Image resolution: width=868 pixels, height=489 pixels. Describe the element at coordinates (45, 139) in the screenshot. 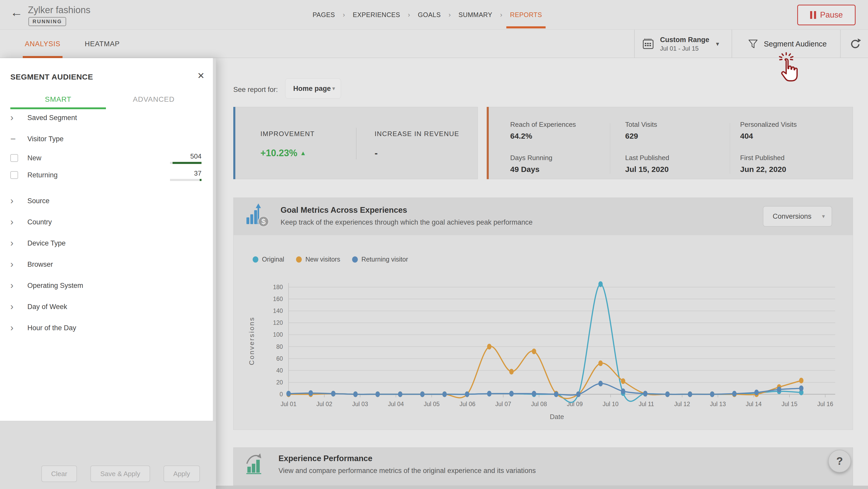

I see `segment-item-label: Visitor Type` at that location.